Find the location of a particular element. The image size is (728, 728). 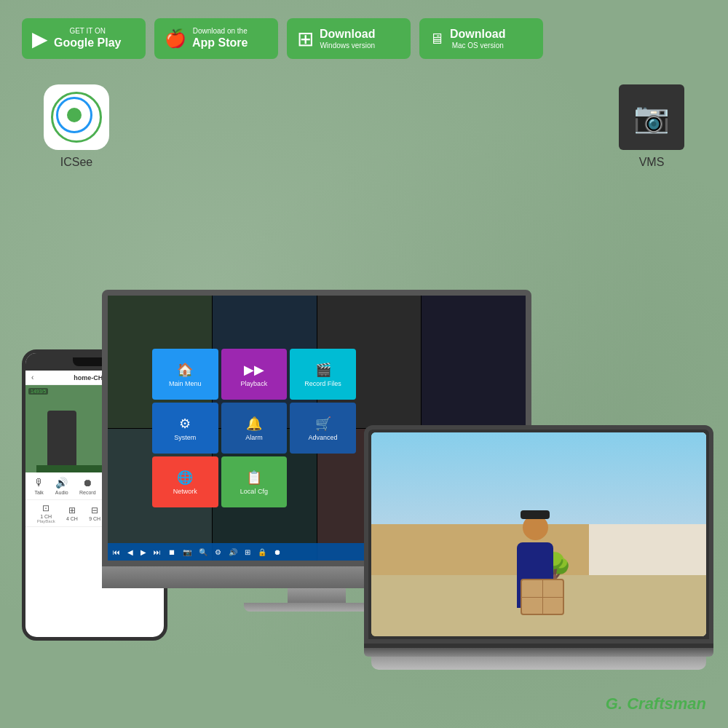

menu-tile-mainmenu: 🏠 Main Menu is located at coordinates (185, 374).